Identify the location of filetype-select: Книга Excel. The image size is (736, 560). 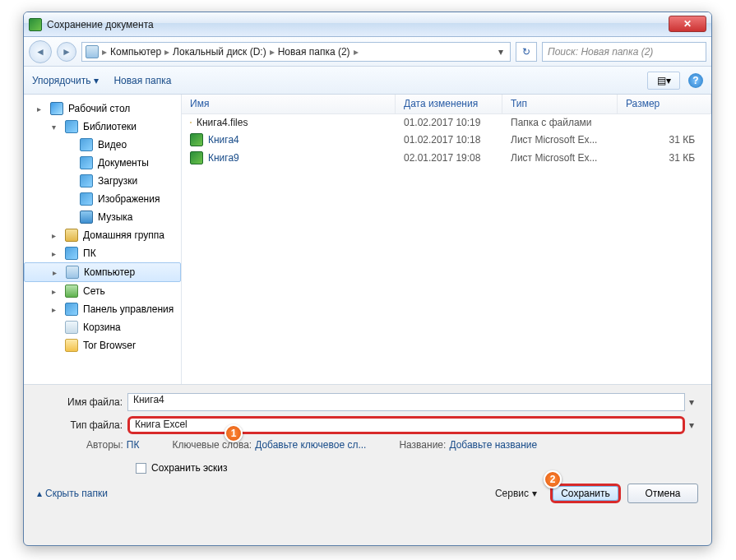
(406, 425).